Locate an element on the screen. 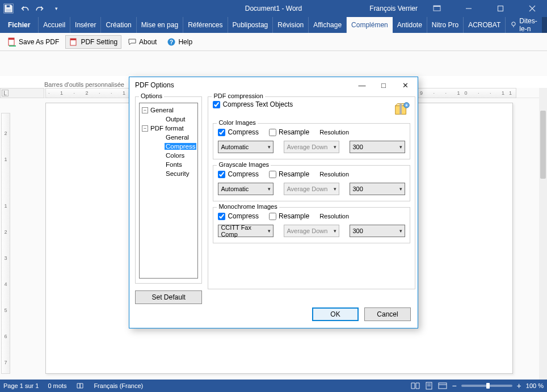  mono-resolution-label: Resolution is located at coordinates (334, 216).